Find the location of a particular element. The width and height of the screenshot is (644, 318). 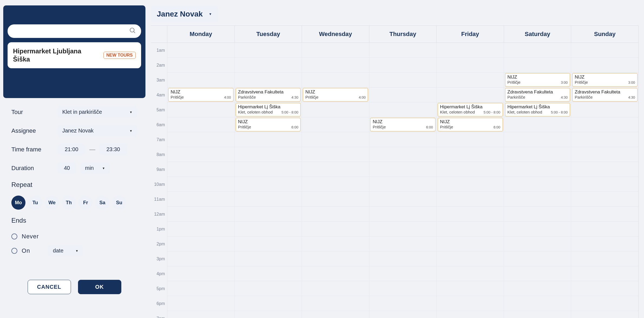

select-tour: Klet in parkirišče is located at coordinates (97, 112).